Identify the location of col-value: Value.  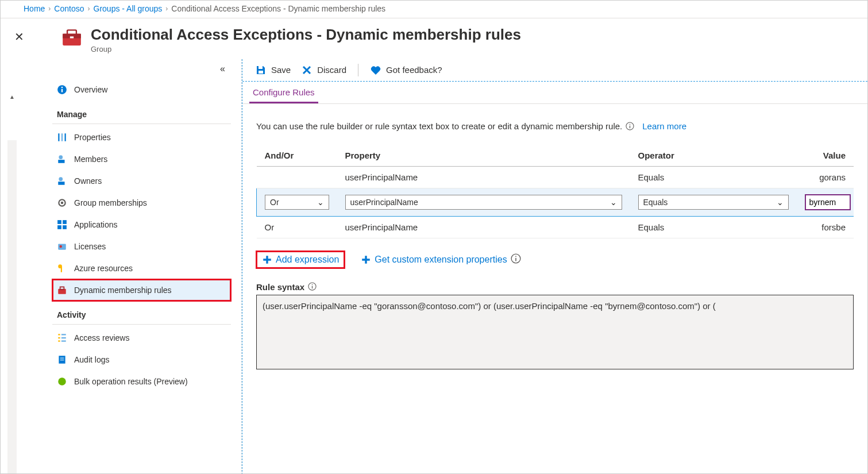
(825, 156).